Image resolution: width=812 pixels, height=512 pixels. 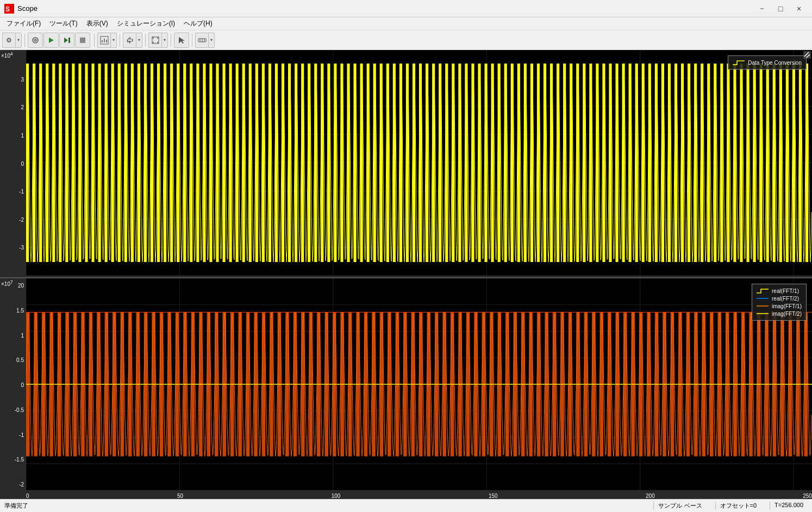 I want to click on settings-button: ⚙, so click(x=9, y=40).